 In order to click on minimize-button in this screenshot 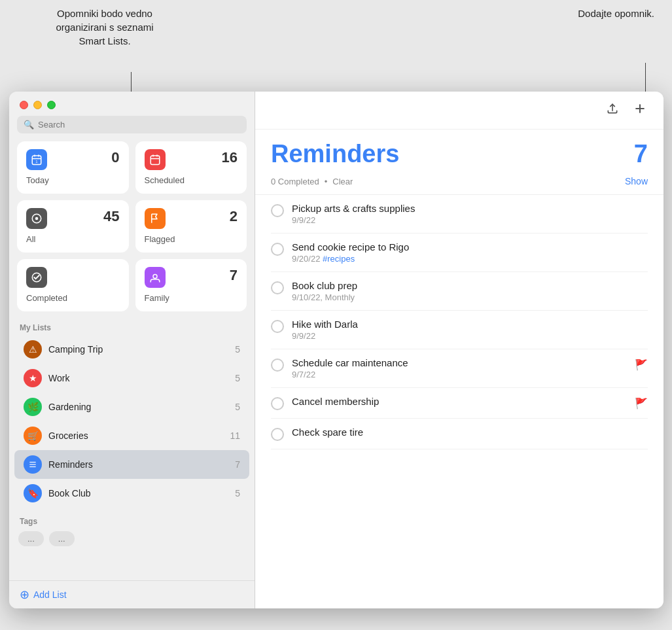, I will do `click(38, 105)`.